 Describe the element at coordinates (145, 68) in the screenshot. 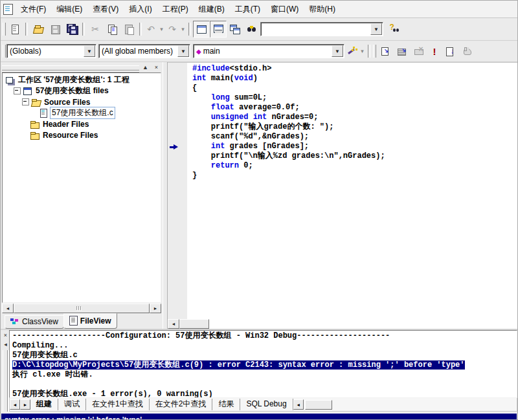

I see `workspace-minimize-button: ▲` at that location.